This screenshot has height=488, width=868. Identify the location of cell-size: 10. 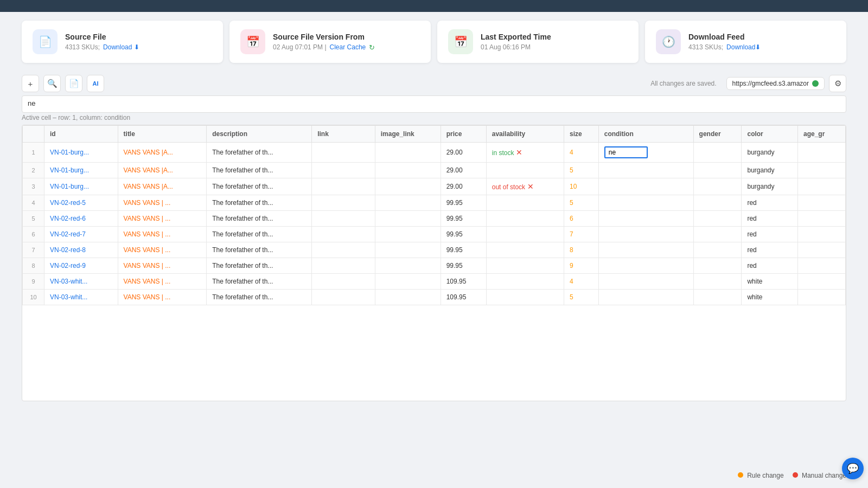
(582, 187).